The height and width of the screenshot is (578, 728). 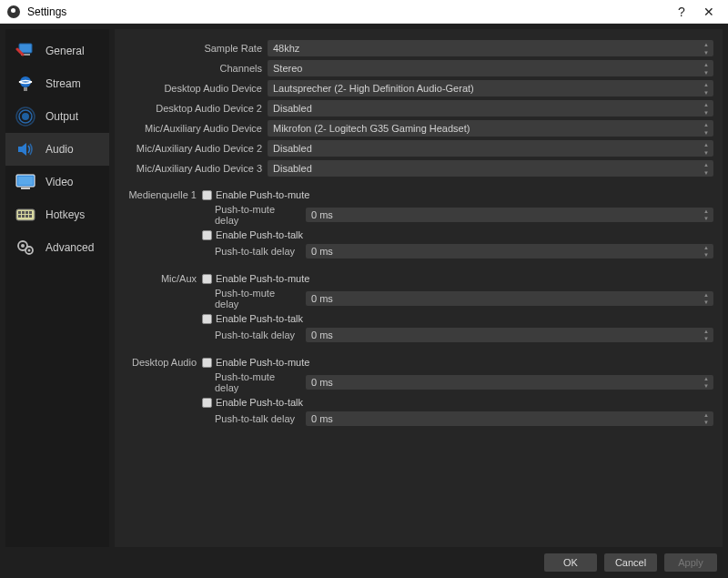 I want to click on titlebar: Settings ? ✕, so click(x=364, y=12).